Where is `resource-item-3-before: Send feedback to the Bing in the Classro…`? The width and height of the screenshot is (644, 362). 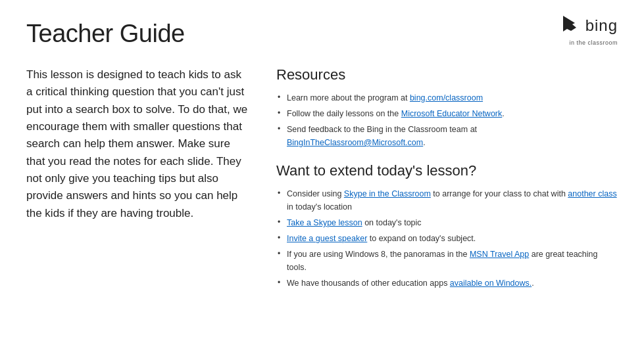
resource-item-3-before: Send feedback to the Bing in the Classro… is located at coordinates (382, 129).